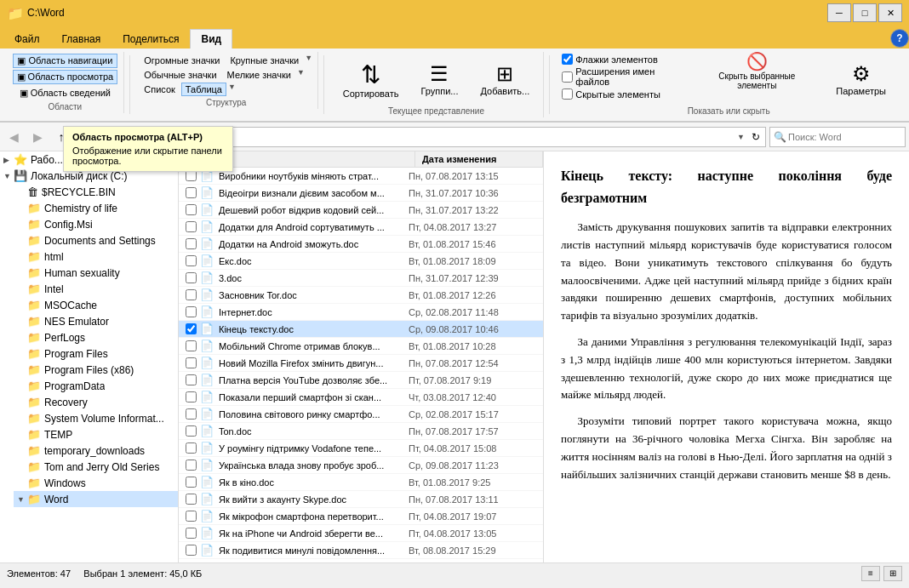  I want to click on table-row: 📄Відеоігри визнали дієвим засобом м...Пн…, so click(361, 193).